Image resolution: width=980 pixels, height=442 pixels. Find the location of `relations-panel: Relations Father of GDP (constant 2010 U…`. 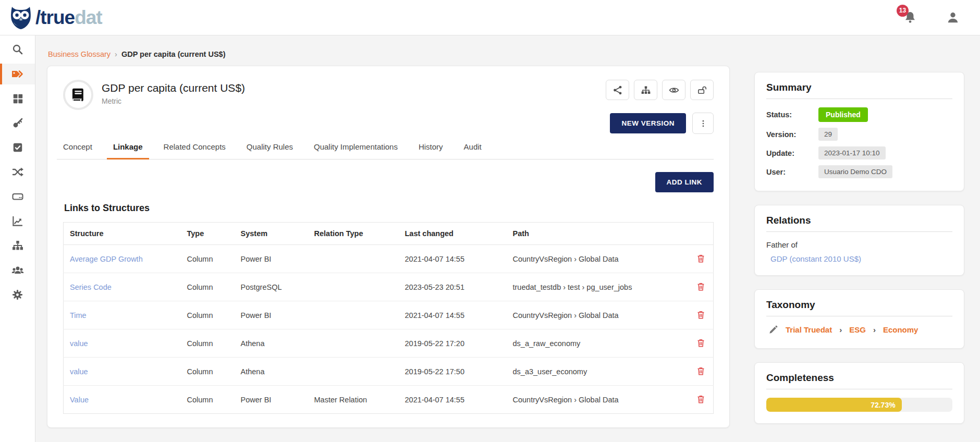

relations-panel: Relations Father of GDP (constant 2010 U… is located at coordinates (859, 240).